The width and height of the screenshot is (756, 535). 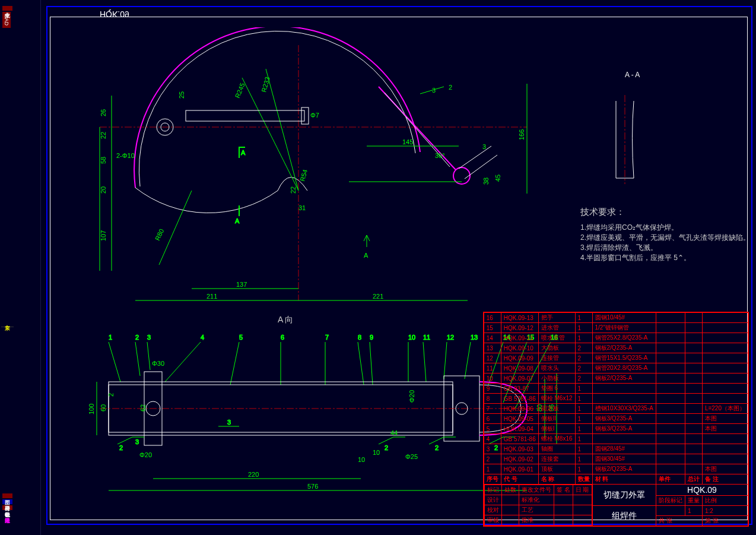 What do you see at coordinates (360, 337) in the screenshot?
I see `svg-text: 8` at bounding box center [360, 337].